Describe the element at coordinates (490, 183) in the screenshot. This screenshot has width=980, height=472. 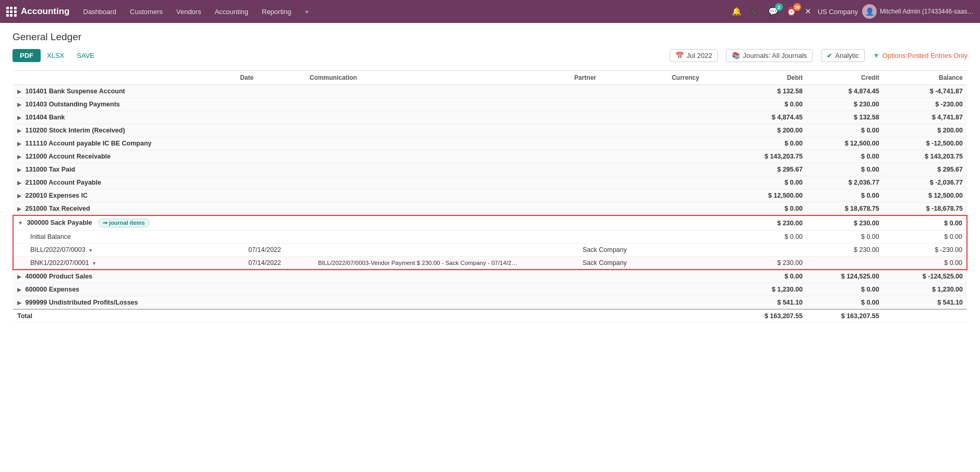
I see `table-row: ▶ 211000 Account Payable $ 0.00 $ 2,036.…` at that location.